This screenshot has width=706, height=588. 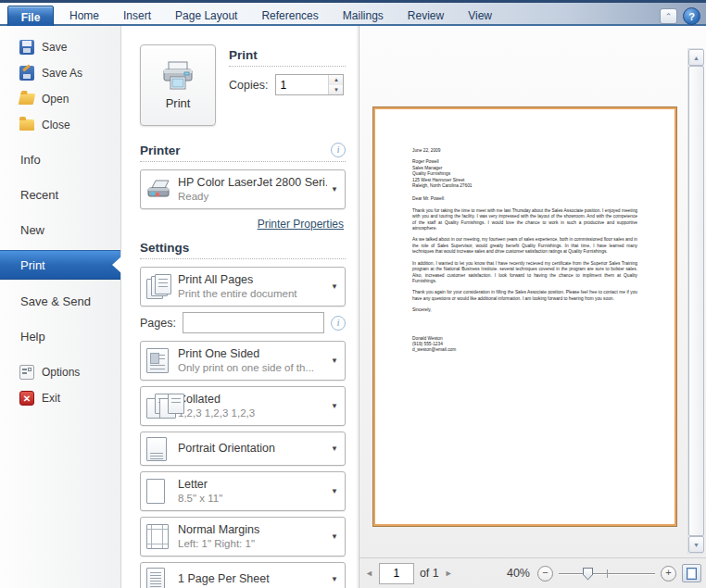 What do you see at coordinates (300, 224) in the screenshot?
I see `printer-properties-link: Printer Properties` at bounding box center [300, 224].